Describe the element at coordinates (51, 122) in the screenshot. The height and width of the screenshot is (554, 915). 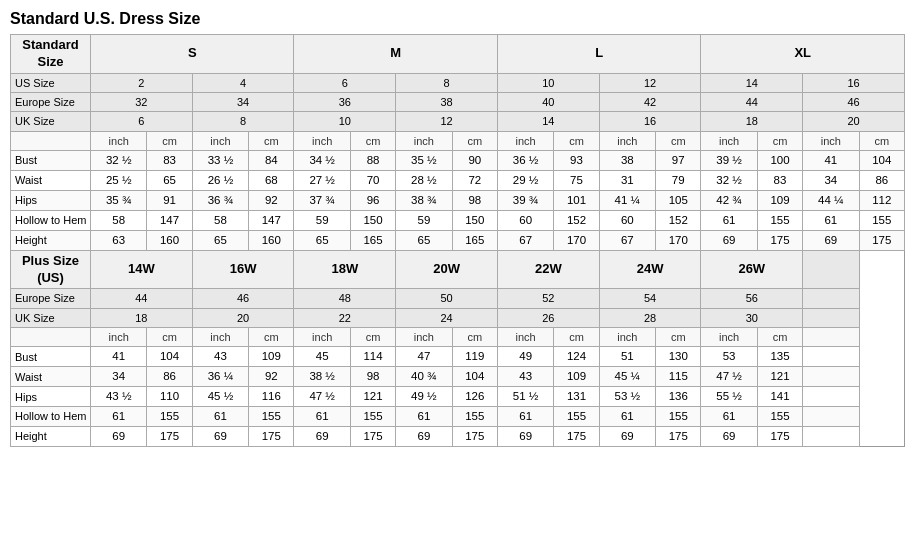
I see `uk-size-label: UK Size` at that location.